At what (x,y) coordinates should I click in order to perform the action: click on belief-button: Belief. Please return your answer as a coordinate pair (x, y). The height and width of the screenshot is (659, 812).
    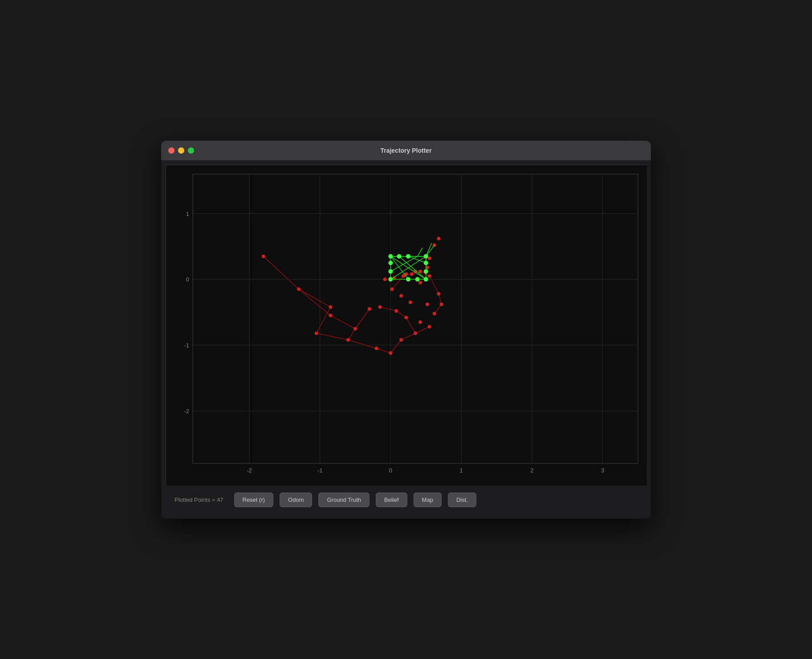
    Looking at the image, I should click on (392, 500).